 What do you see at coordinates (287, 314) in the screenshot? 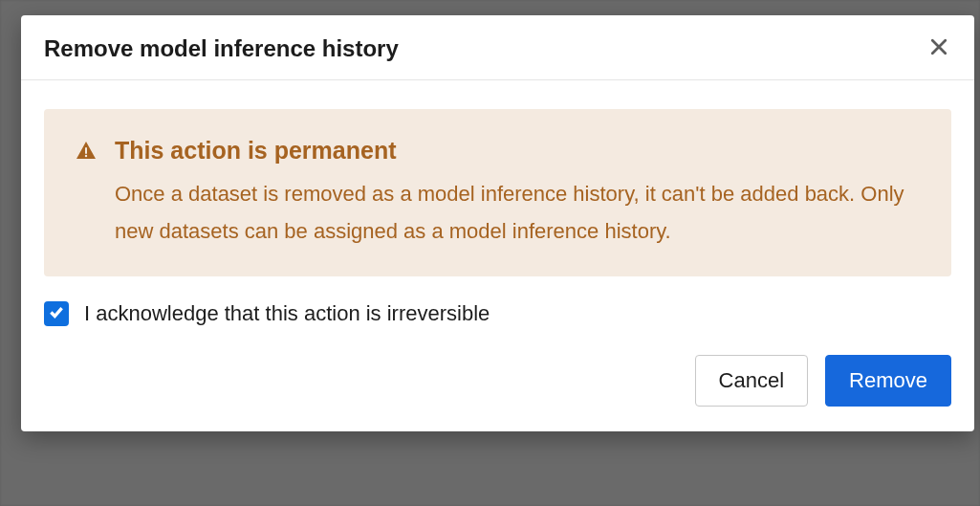
I see `acknowledge-label: I acknowledge that this action is irreve…` at bounding box center [287, 314].